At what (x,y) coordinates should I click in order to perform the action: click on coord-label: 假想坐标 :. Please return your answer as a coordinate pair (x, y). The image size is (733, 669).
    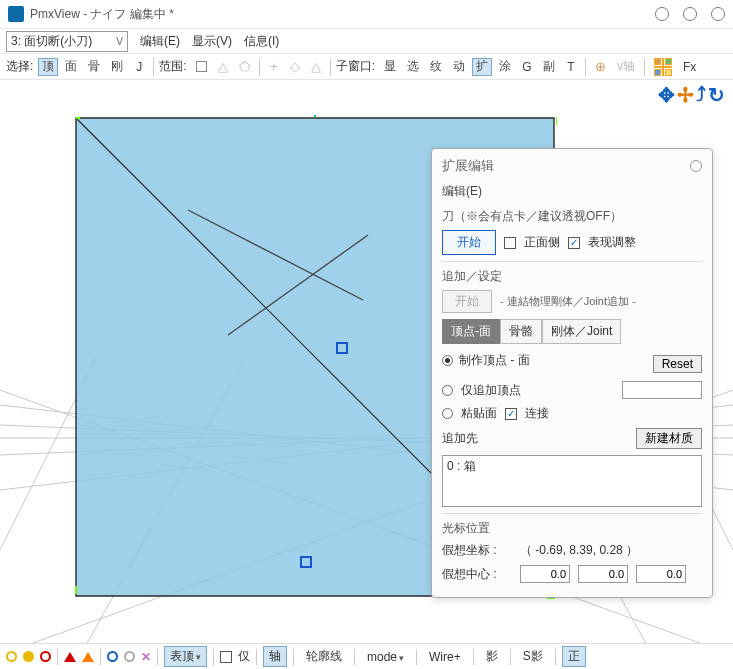
    Looking at the image, I should click on (477, 550).